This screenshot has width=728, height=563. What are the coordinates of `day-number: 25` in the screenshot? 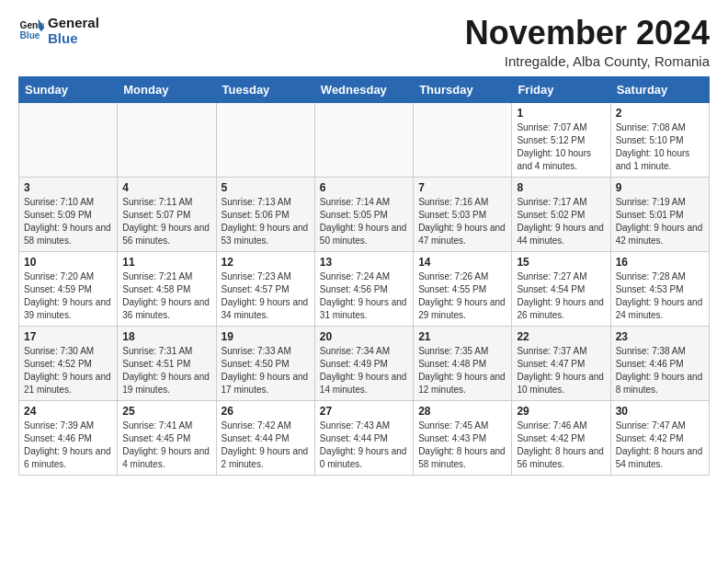 It's located at (166, 411).